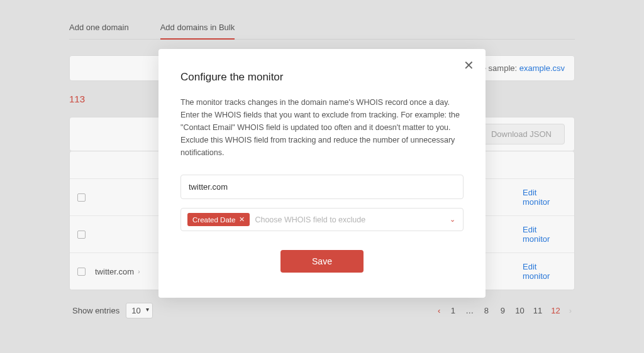 The height and width of the screenshot is (353, 644). I want to click on whois-exclude-select: Created Date ✕ Choose WHOIS field to exc…, so click(322, 220).